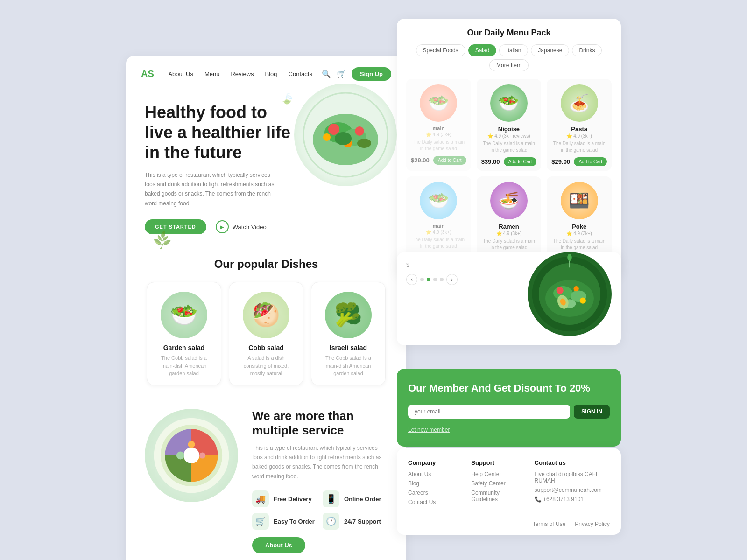  Describe the element at coordinates (498, 483) in the screenshot. I see `footer-safety: Safety Center` at that location.